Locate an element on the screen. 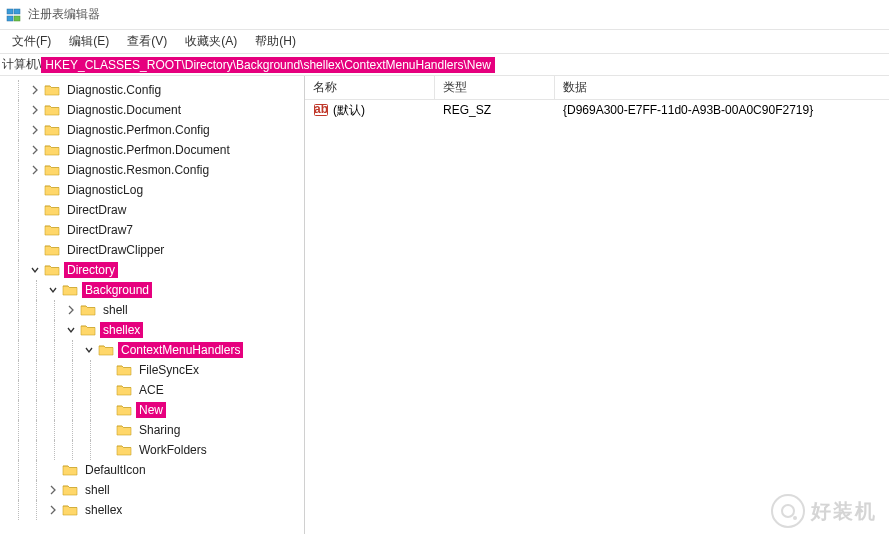 This screenshot has width=889, height=534. value-name: (默认) is located at coordinates (349, 110).